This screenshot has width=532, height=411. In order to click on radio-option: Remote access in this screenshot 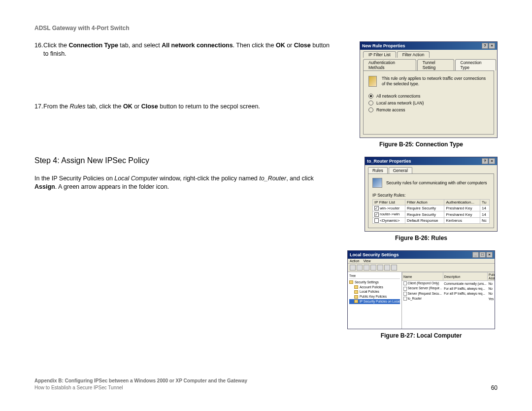, I will do `click(429, 110)`.